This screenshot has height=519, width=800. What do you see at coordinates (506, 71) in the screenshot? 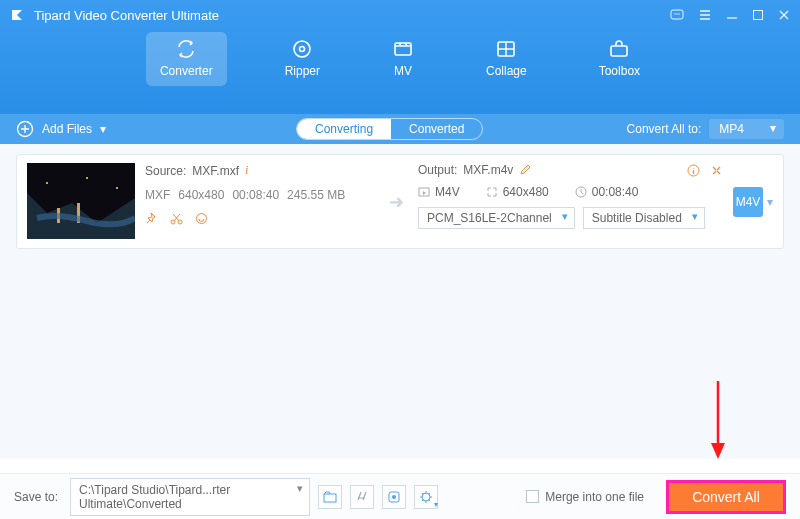
I see `tab-label: Collage` at bounding box center [506, 71].